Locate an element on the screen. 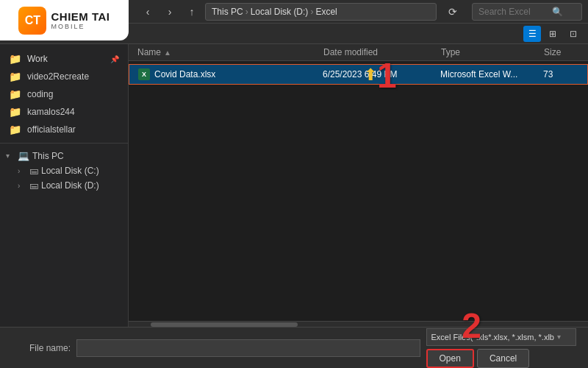  action-buttons: Open Cancel is located at coordinates (478, 358).